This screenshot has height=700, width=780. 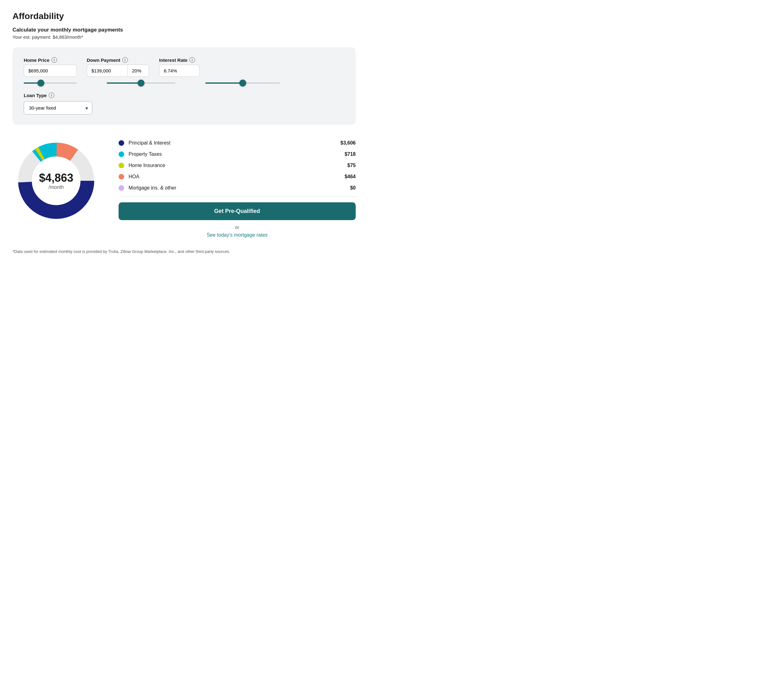 I want to click on down-payment-dollar-input, so click(x=107, y=71).